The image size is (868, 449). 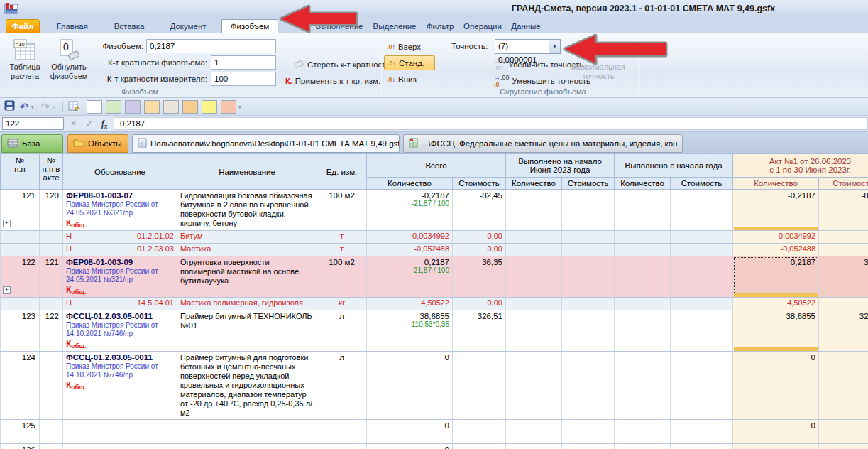 I want to click on formula-value: 0,2187, so click(x=491, y=124).